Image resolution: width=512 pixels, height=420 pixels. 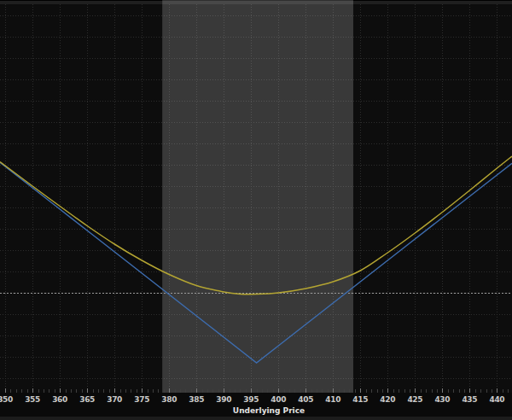 I want to click on x-tick-label: 415, so click(x=360, y=400).